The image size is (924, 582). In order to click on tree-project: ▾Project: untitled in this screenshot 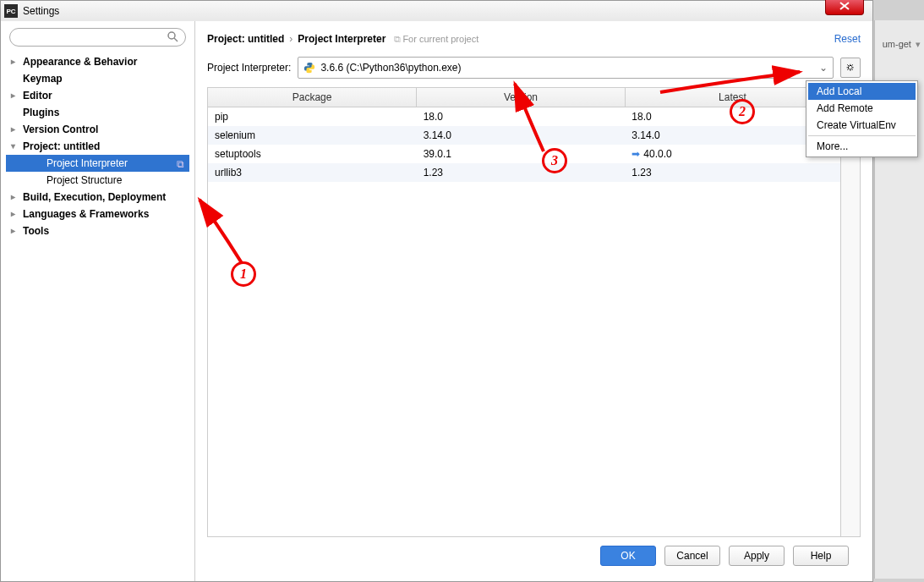, I will do `click(98, 146)`.